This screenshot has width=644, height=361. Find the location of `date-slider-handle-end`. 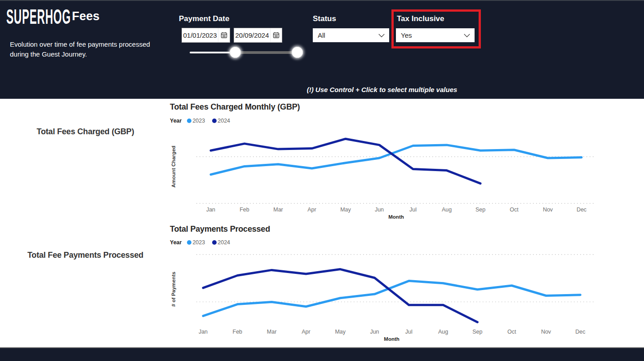

date-slider-handle-end is located at coordinates (298, 52).